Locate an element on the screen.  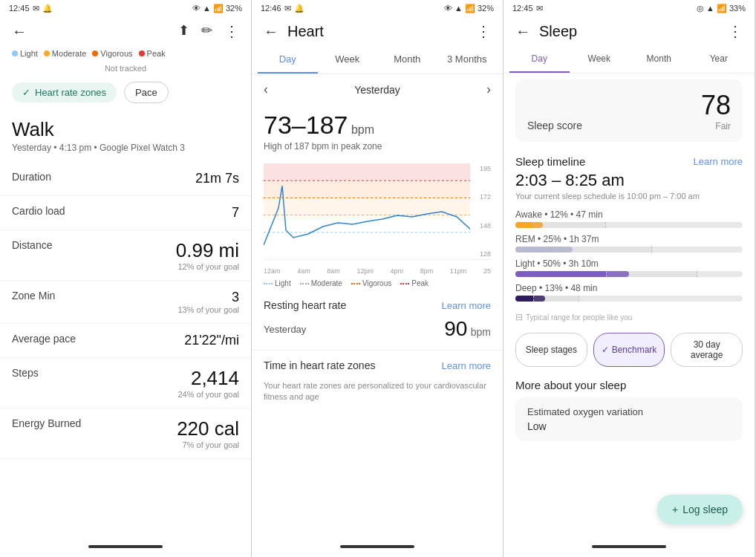
bpm-range: 73–187 is located at coordinates (306, 125).